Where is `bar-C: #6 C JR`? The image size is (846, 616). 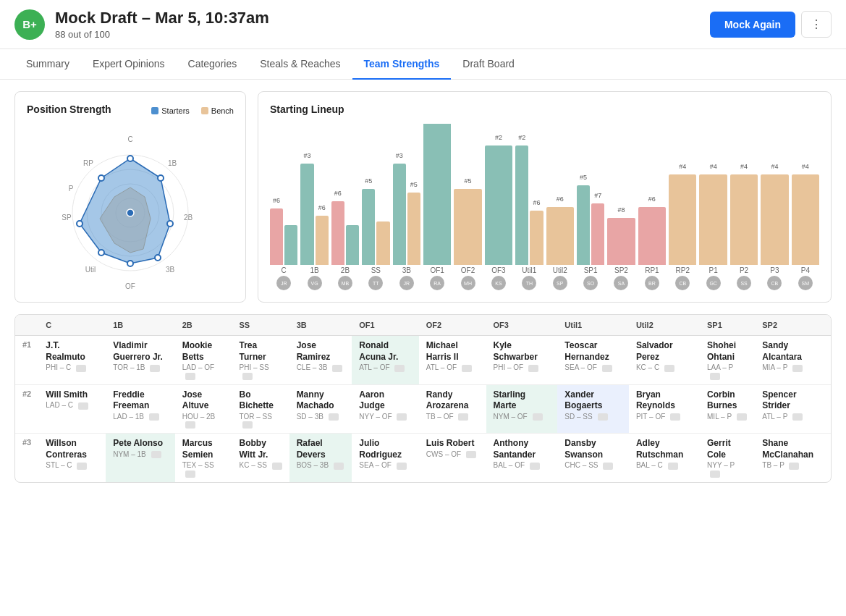
bar-C: #6 C JR is located at coordinates (284, 249).